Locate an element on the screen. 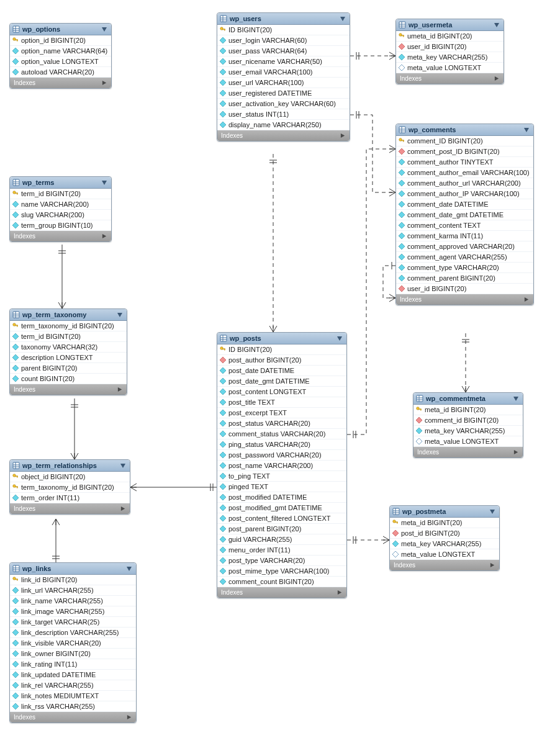 The height and width of the screenshot is (756, 542). column-wp_posts-8: comment_status VARCHAR(20) is located at coordinates (282, 434).